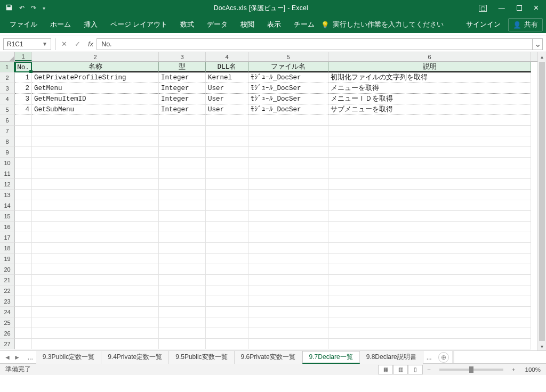 This screenshot has height=392, width=546. Describe the element at coordinates (23, 99) in the screenshot. I see `cell: 3` at that location.